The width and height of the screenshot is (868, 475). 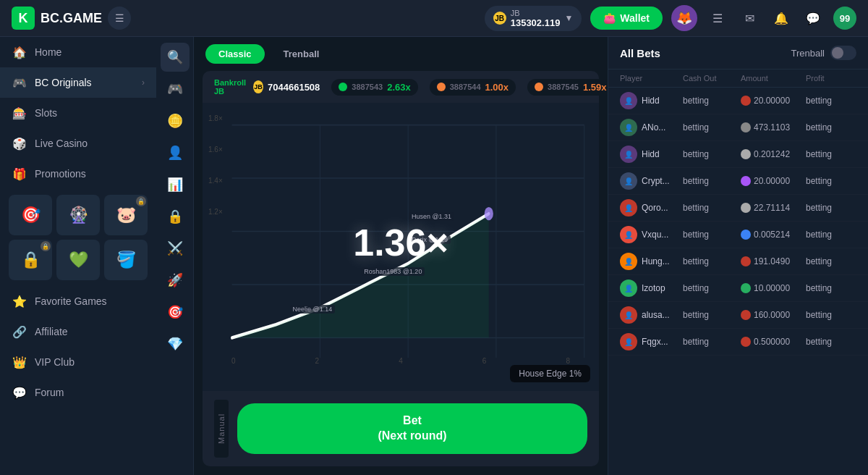 What do you see at coordinates (78, 143) in the screenshot?
I see `sidebar-item-live-casino: 🎲 Live Casino` at bounding box center [78, 143].